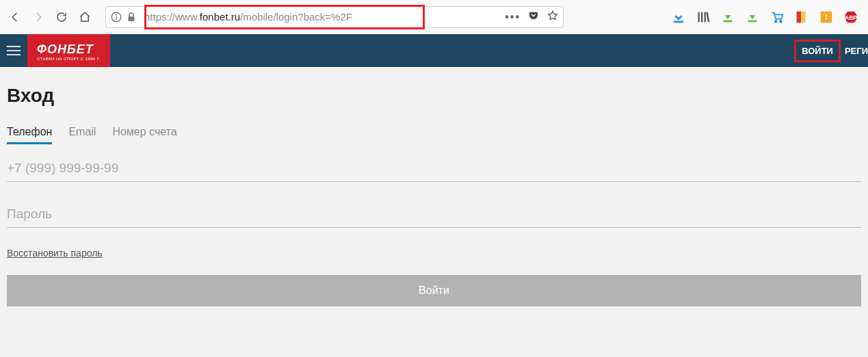  Describe the element at coordinates (434, 17) in the screenshot. I see `browser-toolbar: https://www.fonbet.ru/mobile/login?back=…` at that location.